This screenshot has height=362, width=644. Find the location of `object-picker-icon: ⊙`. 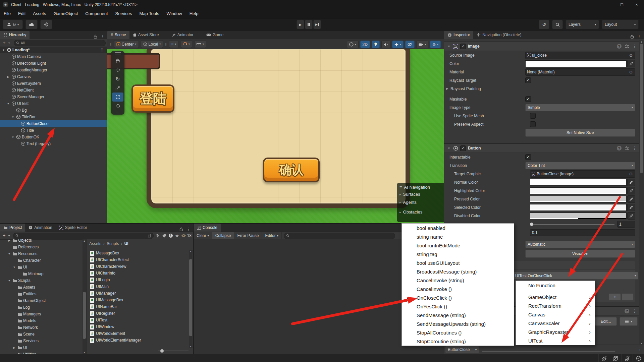

object-picker-icon: ⊙ is located at coordinates (631, 72).